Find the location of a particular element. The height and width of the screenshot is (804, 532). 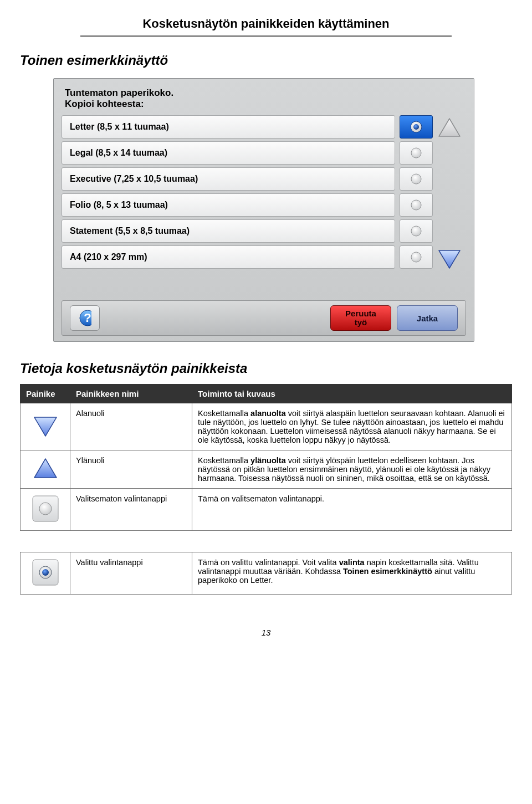

list-item: Folio (8, 5 x 13 tuumaa) is located at coordinates (228, 205).